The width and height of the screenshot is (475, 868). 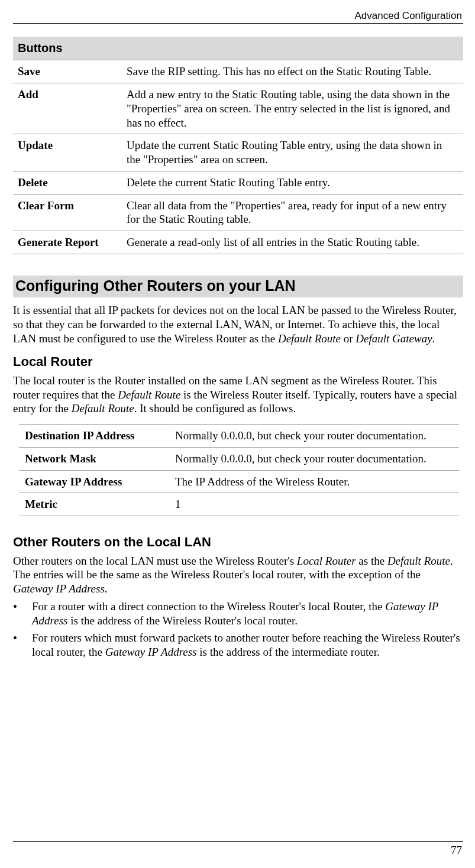 I want to click on button-label: Delete, so click(x=67, y=182).